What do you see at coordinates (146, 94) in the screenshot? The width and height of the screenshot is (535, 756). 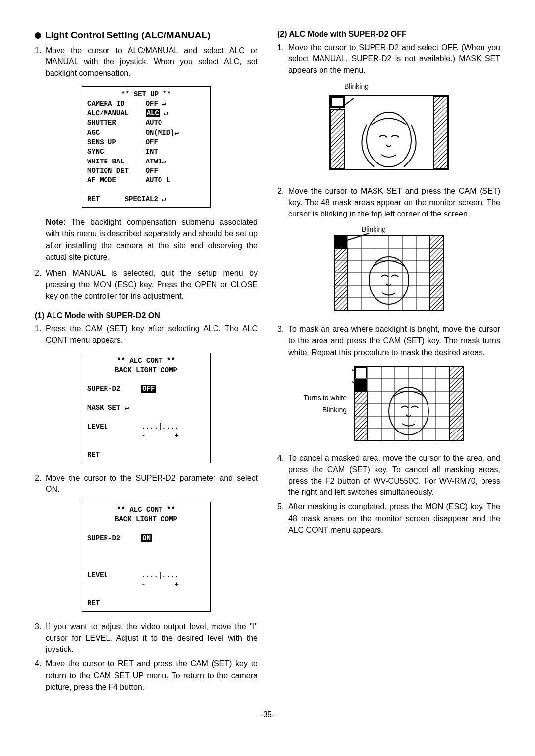 I see `osd-title: ** SET UP **` at bounding box center [146, 94].